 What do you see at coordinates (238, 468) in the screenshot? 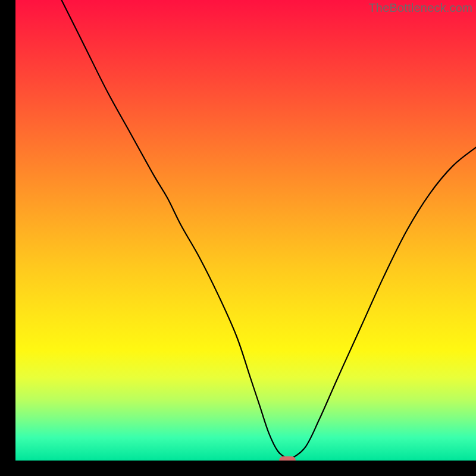
I see `x-axis-frame` at bounding box center [238, 468].